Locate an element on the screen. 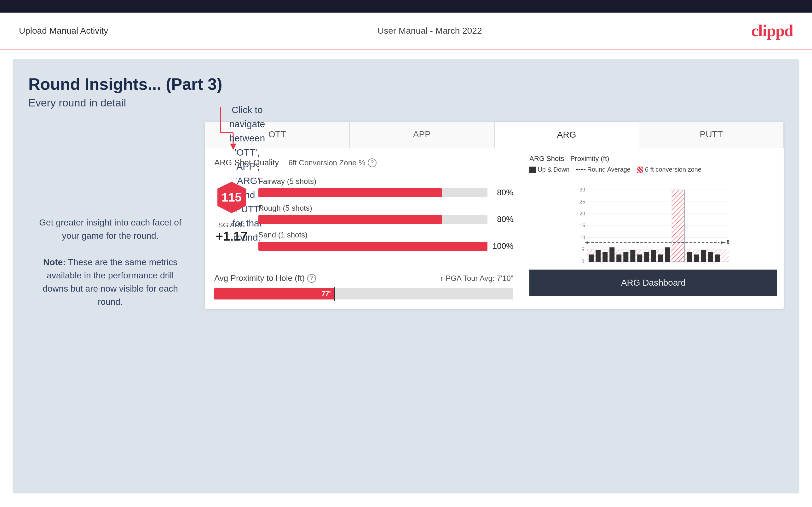  bar-label-sand: Sand (1 shots) is located at coordinates (386, 235).